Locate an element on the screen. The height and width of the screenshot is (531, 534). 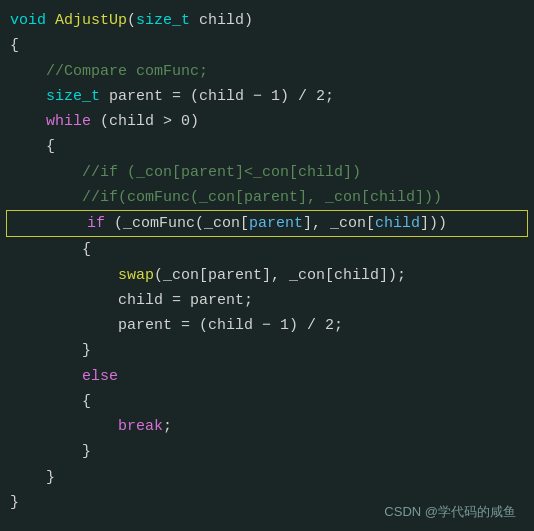
token: //Compare comFunc; is located at coordinates (127, 72).